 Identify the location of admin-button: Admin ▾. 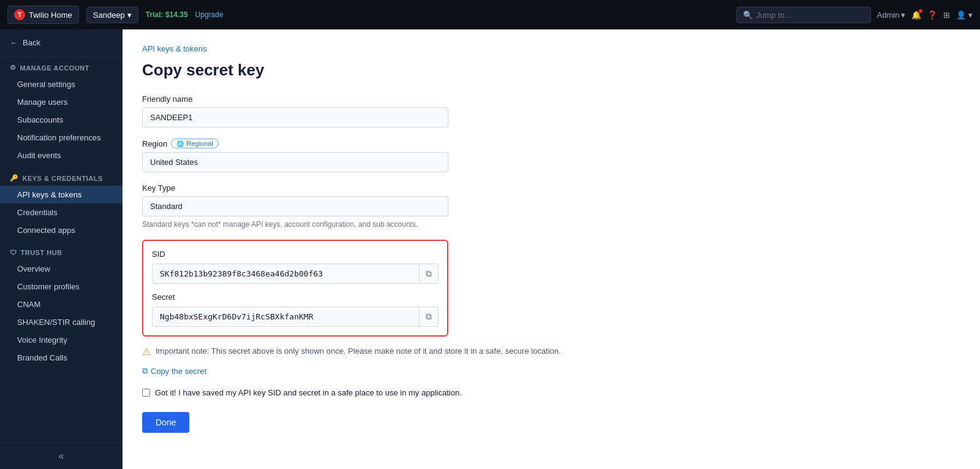
(892, 15).